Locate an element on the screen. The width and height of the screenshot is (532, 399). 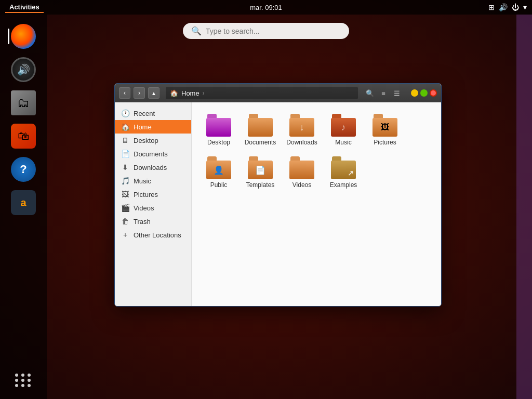
dock-item-firefox is located at coordinates (23, 36).